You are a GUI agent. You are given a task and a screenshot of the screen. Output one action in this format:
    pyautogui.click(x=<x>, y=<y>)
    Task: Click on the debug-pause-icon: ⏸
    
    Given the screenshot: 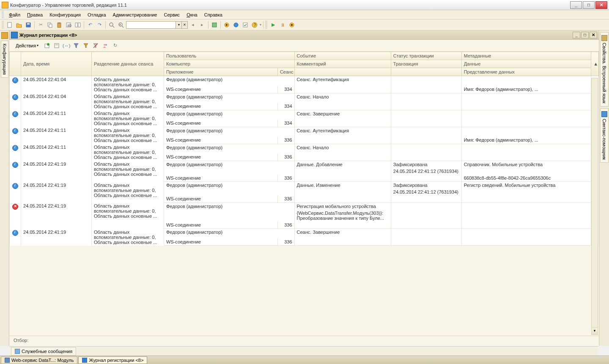 What is the action you would take?
    pyautogui.click(x=283, y=25)
    